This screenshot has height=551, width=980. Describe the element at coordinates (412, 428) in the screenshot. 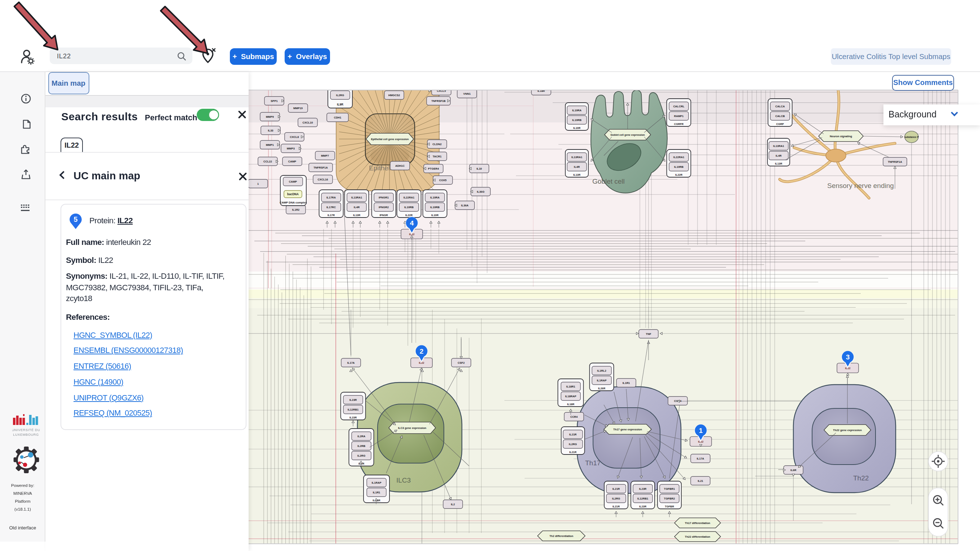

I see `svg-text: ILC3 gene expression` at that location.